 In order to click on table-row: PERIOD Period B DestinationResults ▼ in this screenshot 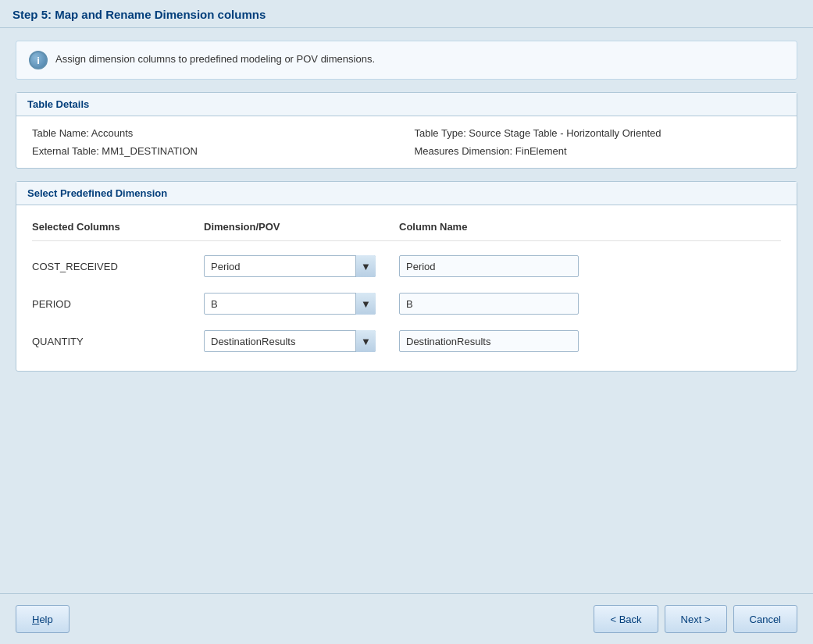, I will do `click(406, 304)`.